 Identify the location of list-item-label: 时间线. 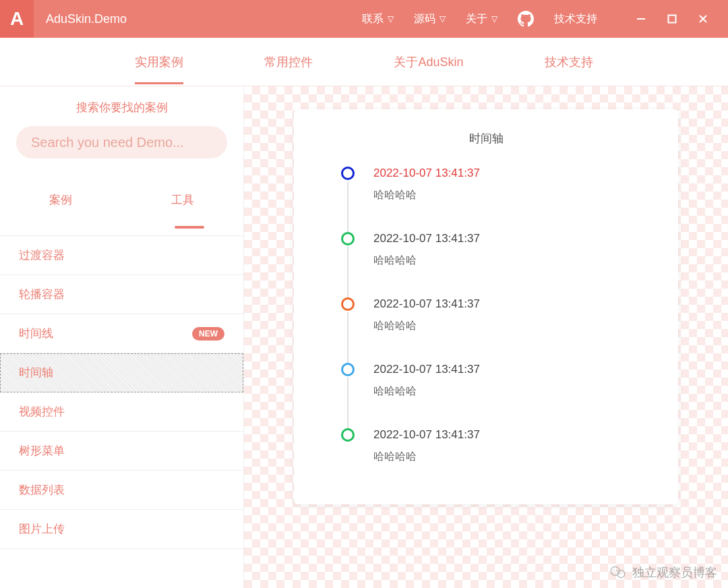
(36, 333).